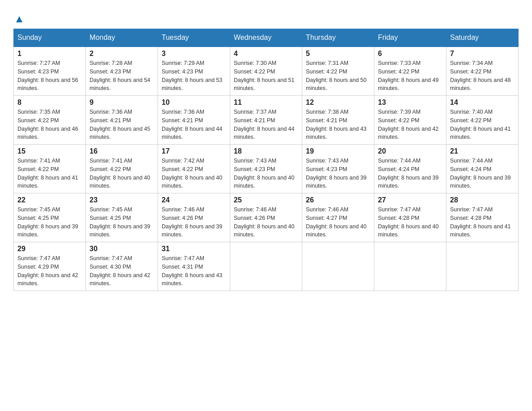 The height and width of the screenshot is (411, 532). I want to click on calendar-cell: 4Sunrise: 7:30 AMSunset: 4:22 PMDaylight…, so click(266, 71).